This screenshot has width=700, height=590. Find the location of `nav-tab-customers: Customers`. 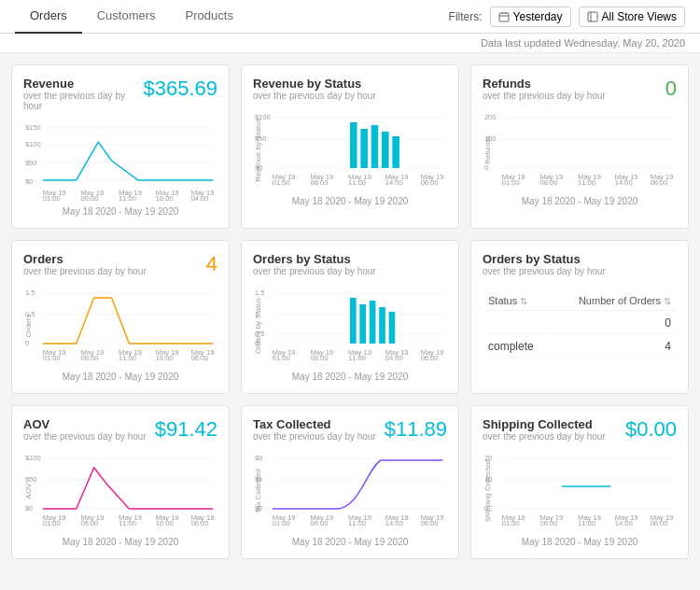

nav-tab-customers: Customers is located at coordinates (127, 17).